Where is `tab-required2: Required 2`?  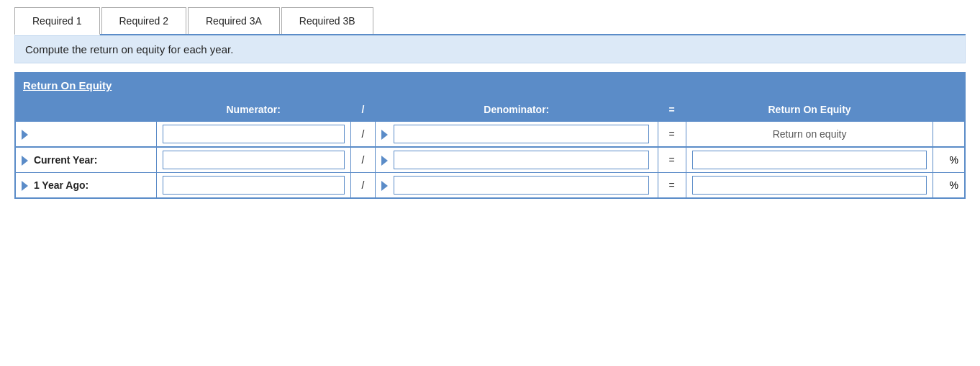 tab-required2: Required 2 is located at coordinates (144, 20).